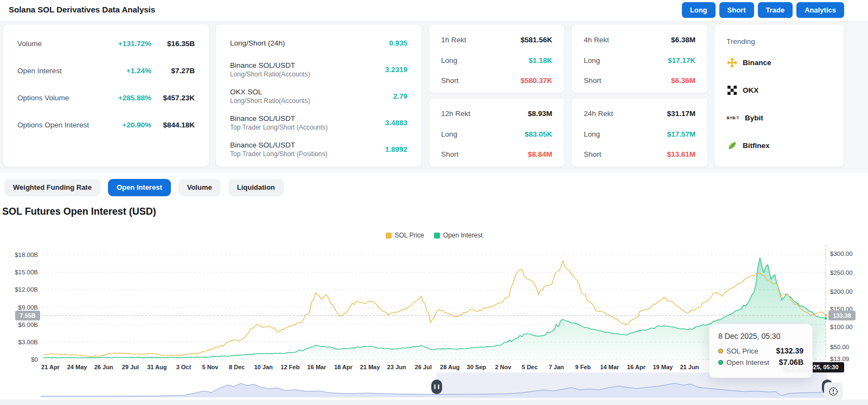 Image resolution: width=868 pixels, height=405 pixels. What do you see at coordinates (279, 127) in the screenshot?
I see `ratio-subtitle: Top Trader Long/Short (Accounts)` at bounding box center [279, 127].